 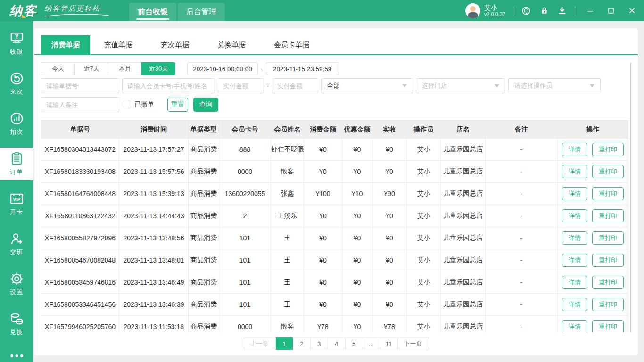 I want to click on sidebar-item-settings: 设置, so click(x=17, y=284).